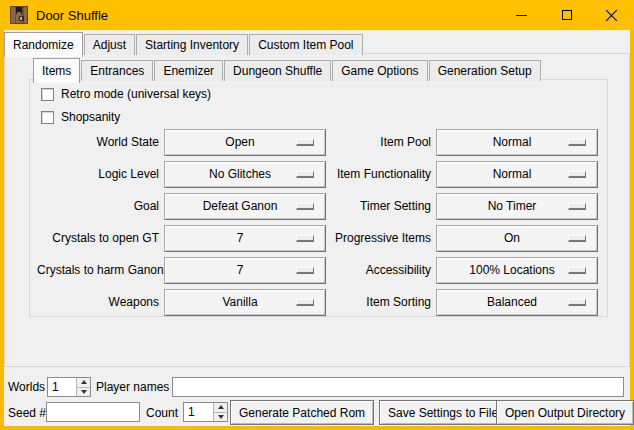  What do you see at coordinates (80, 117) in the screenshot?
I see `checkbox-row-shopsanity: Shopsanity` at bounding box center [80, 117].